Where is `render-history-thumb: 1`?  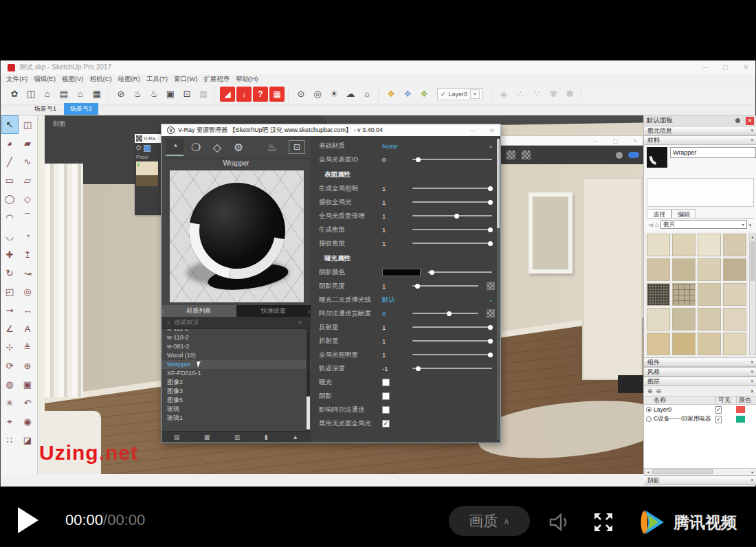 render-history-thumb: 1 is located at coordinates (147, 174).